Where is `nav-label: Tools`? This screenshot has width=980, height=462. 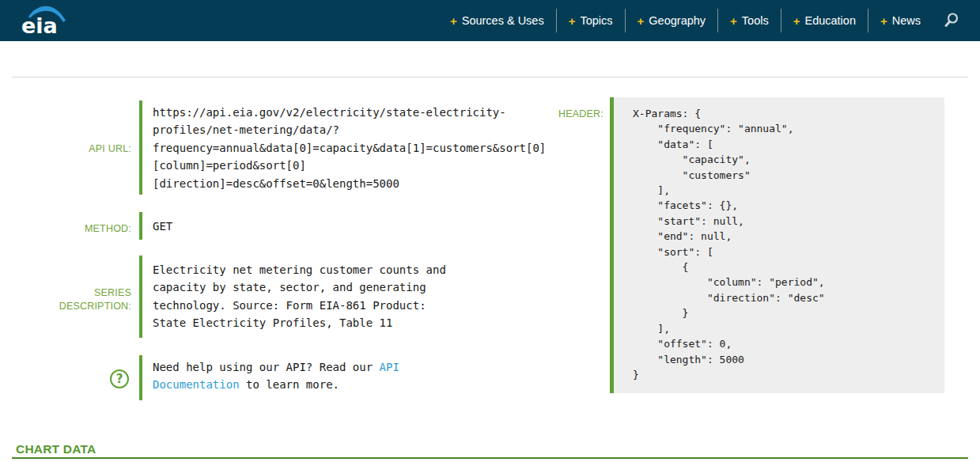 nav-label: Tools is located at coordinates (755, 21).